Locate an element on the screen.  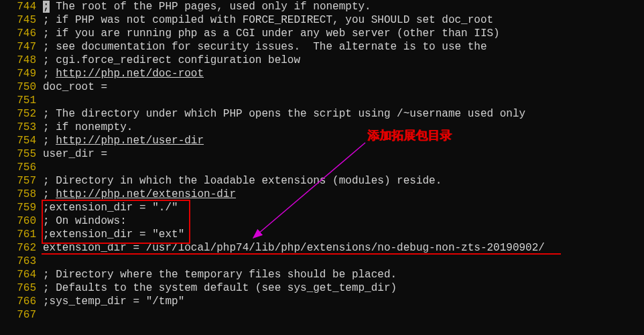
line-number: 757 is located at coordinates (21, 181).